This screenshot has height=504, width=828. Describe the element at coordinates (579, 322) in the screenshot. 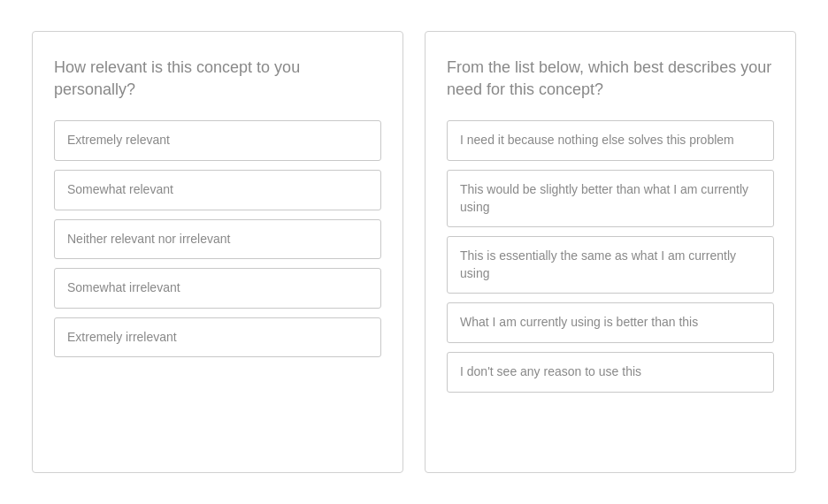

I see `option-currently-using-better-label: What I am currently using is better than…` at that location.